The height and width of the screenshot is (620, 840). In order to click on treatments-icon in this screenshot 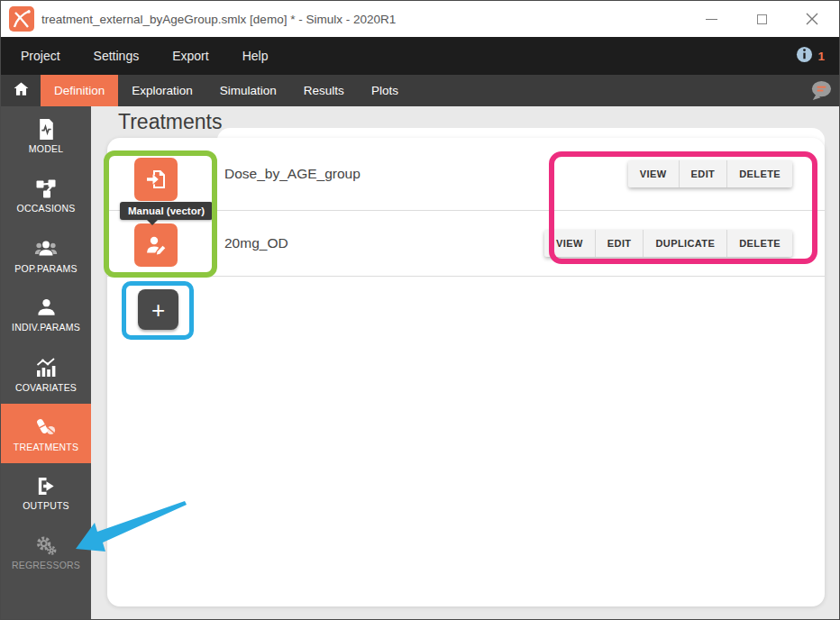, I will do `click(46, 427)`.